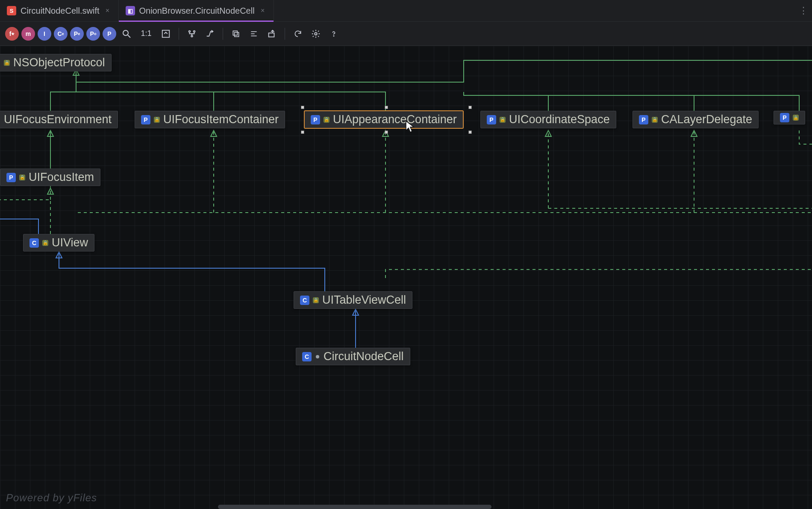 The width and height of the screenshot is (812, 509). I want to click on copy-icon, so click(236, 34).